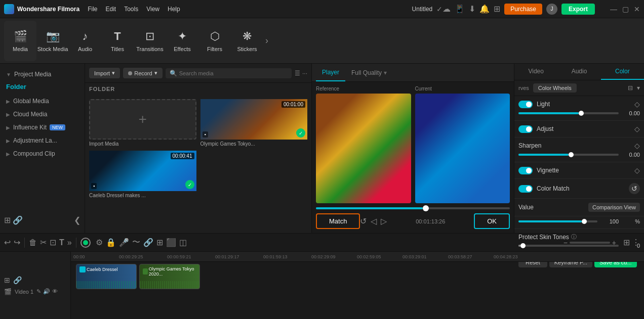  What do you see at coordinates (171, 243) in the screenshot?
I see `pip-icon: ⬛` at bounding box center [171, 243].